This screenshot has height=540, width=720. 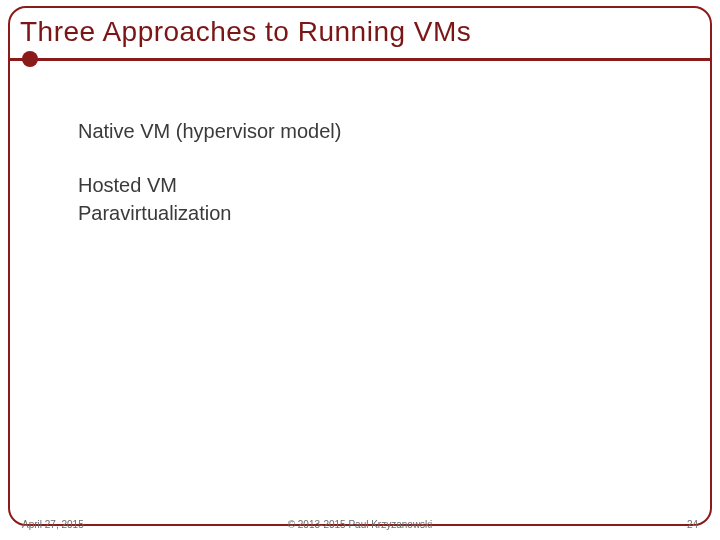 I want to click on slide-footer: April 27, 2015 © 2013-2015 Paul Krzyzano…, so click(x=360, y=523).